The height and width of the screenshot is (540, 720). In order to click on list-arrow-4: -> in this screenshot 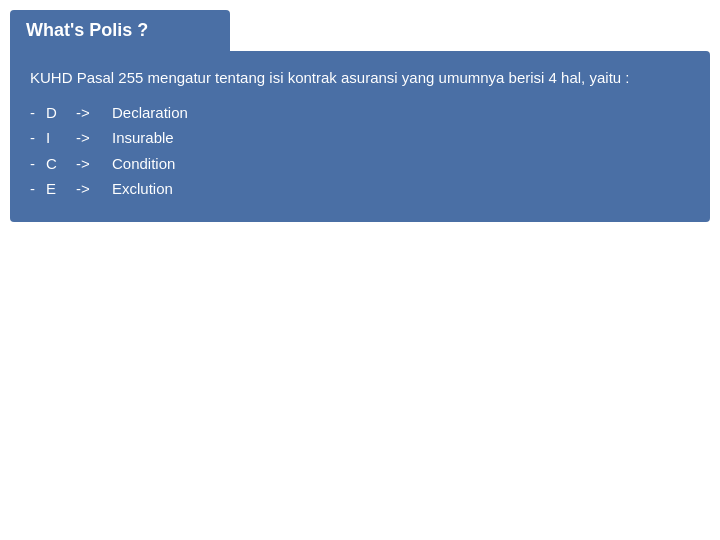, I will do `click(94, 189)`.